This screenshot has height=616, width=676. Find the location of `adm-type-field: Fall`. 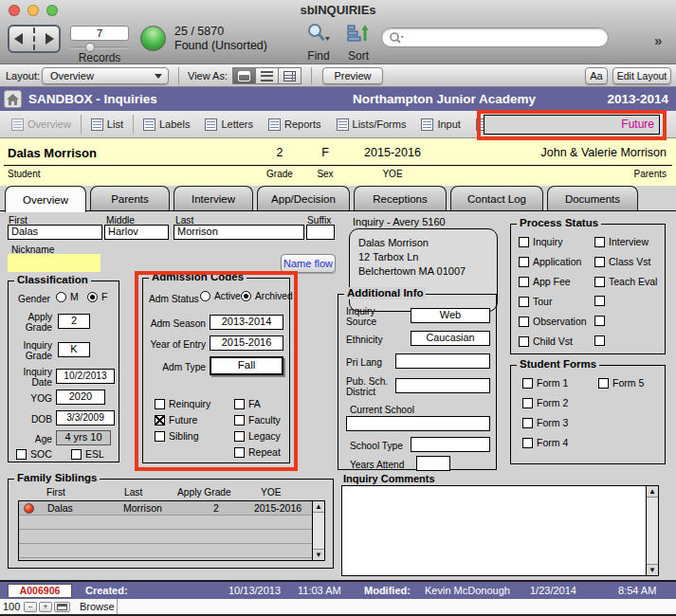

adm-type-field: Fall is located at coordinates (247, 366).